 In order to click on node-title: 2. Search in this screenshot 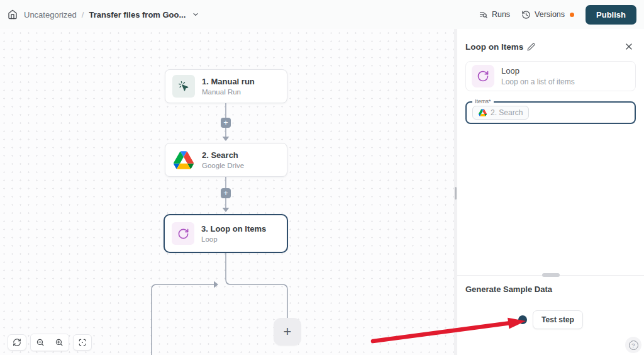, I will do `click(223, 155)`.